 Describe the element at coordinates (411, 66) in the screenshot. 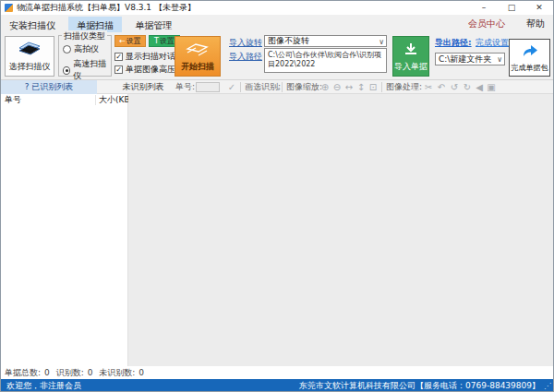

I see `import-documents-label: 导入单据` at that location.